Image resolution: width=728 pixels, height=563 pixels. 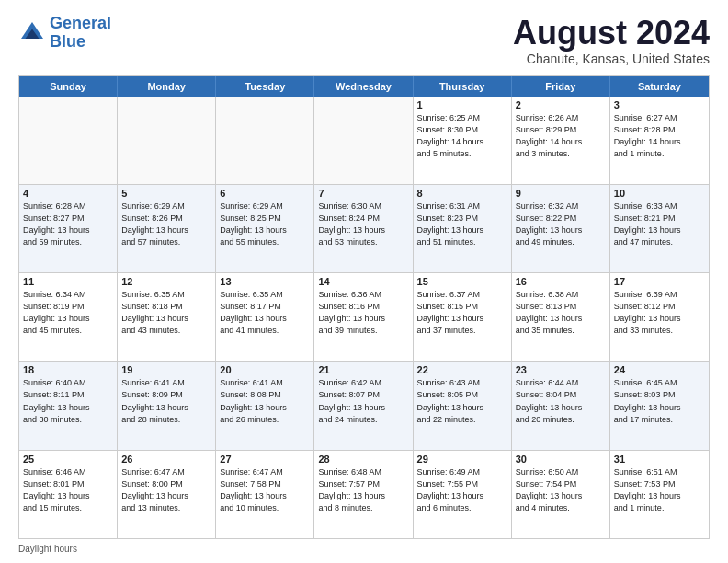 I want to click on day-cell: 22Sunrise: 6:43 AM Sunset: 8:05 PM Dayli…, so click(x=463, y=405).